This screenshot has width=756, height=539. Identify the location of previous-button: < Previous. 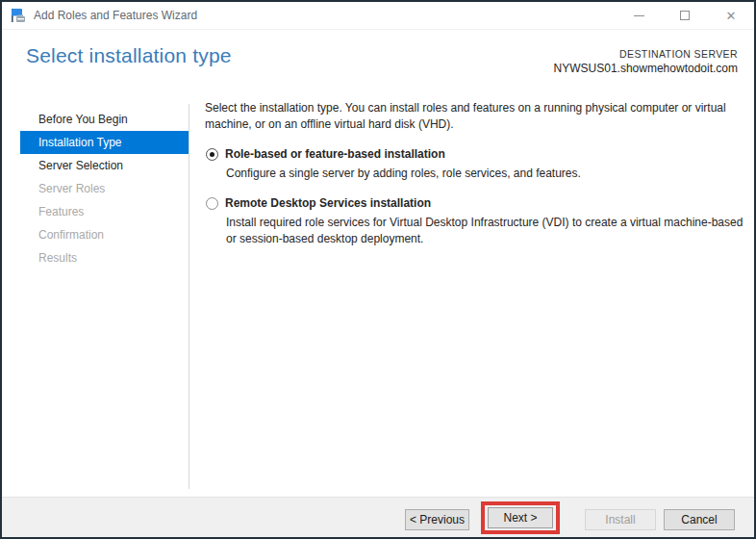
(437, 520).